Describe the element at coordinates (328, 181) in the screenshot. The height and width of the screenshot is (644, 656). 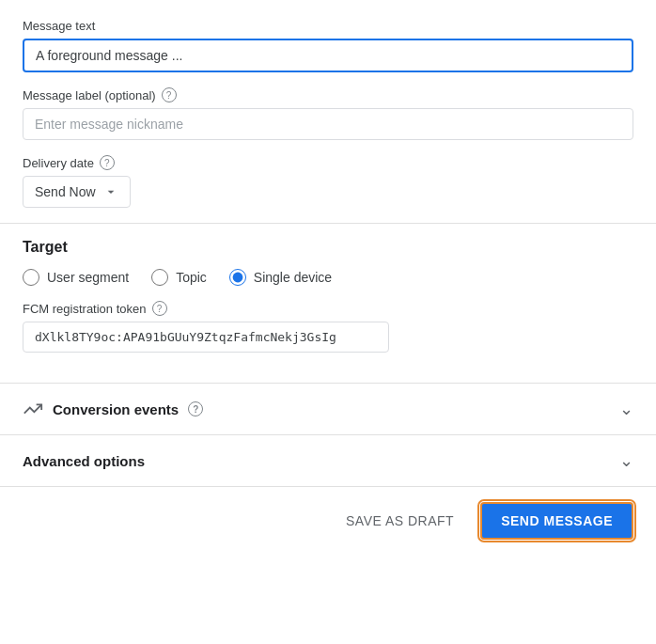
I see `delivery-date-group: Delivery date ? Send Now` at that location.